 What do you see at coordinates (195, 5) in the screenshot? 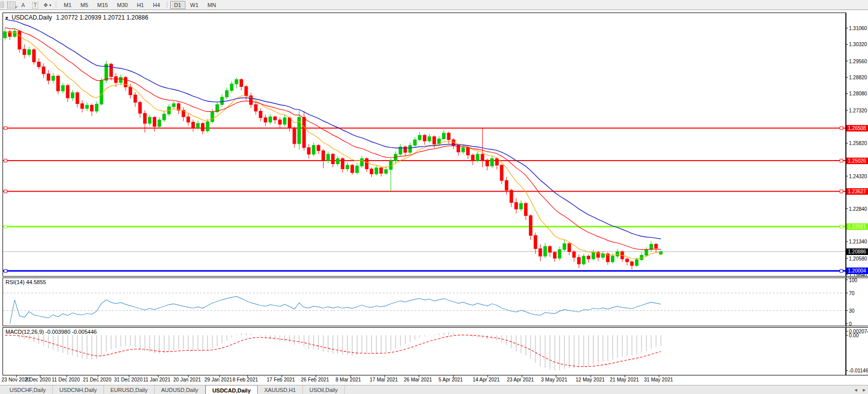
I see `timeframe-button-w1: W1` at bounding box center [195, 5].